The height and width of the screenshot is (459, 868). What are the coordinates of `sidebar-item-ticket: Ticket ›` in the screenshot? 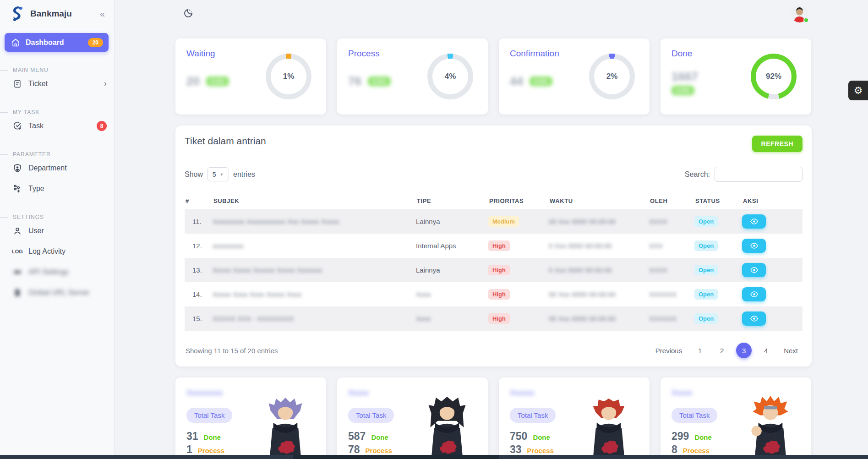 It's located at (57, 83).